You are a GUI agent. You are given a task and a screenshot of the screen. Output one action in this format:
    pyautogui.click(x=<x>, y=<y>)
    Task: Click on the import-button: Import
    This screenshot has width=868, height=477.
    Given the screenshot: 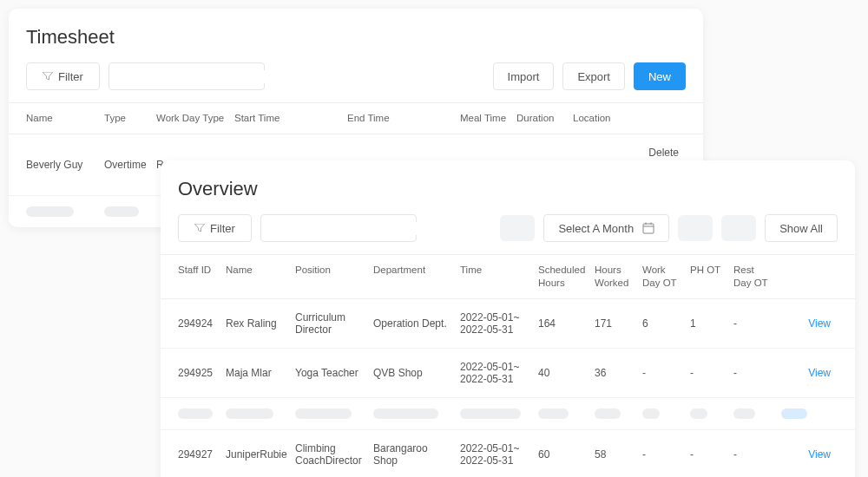 What is the action you would take?
    pyautogui.click(x=524, y=76)
    